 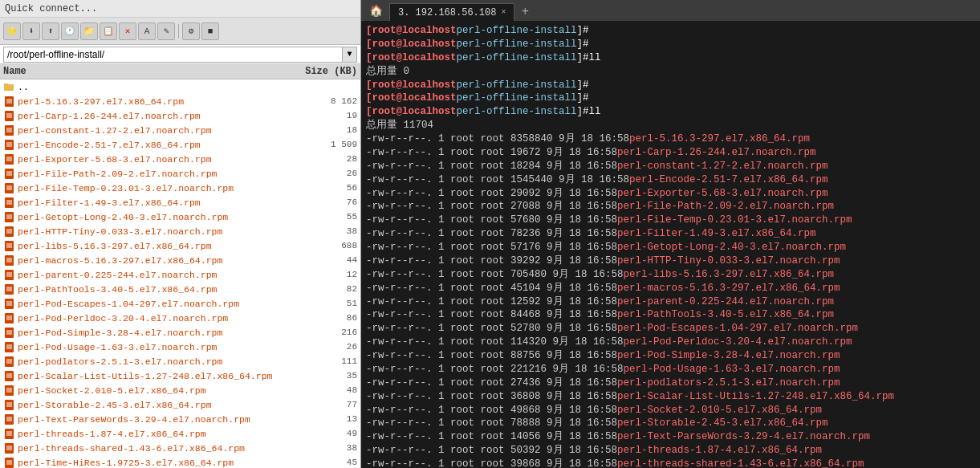 What do you see at coordinates (325, 101) in the screenshot?
I see `file-size: 8 162` at bounding box center [325, 101].